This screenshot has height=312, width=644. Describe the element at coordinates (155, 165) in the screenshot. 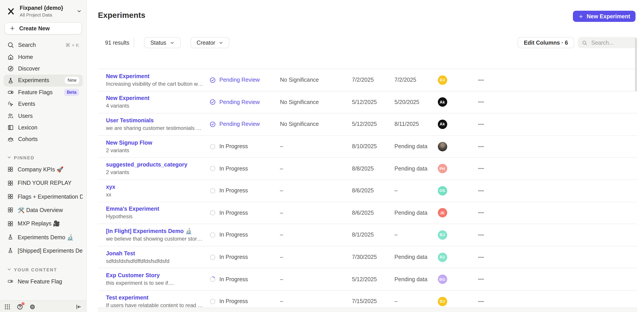

I see `experiment-name-link: suggested_products_category` at that location.